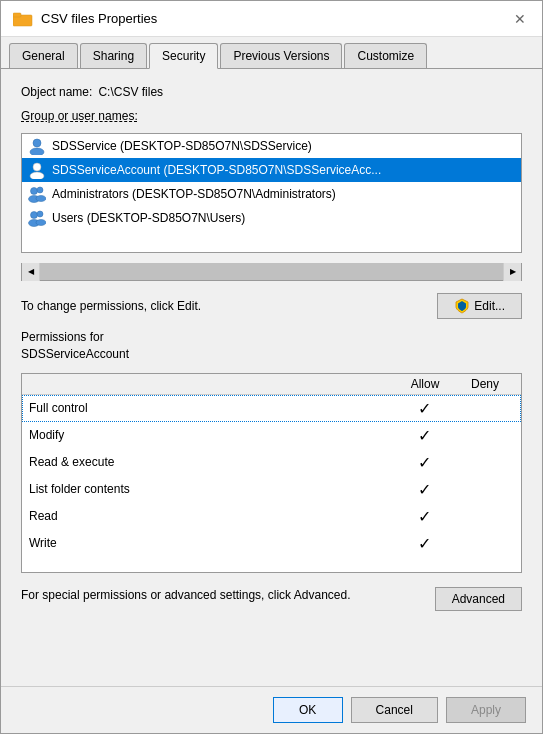  I want to click on scroll-left-arrow: ◀, so click(31, 272).